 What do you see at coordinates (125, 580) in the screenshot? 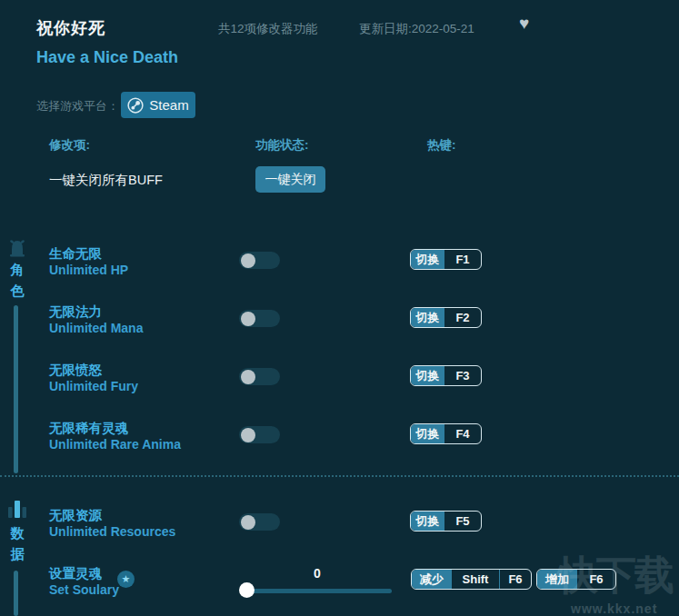
I see `star-note-badge: ★` at bounding box center [125, 580].